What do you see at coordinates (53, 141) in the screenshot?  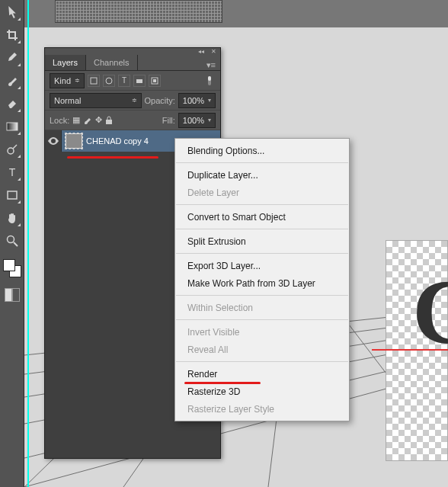 I see `visibility-toggle-icon` at bounding box center [53, 141].